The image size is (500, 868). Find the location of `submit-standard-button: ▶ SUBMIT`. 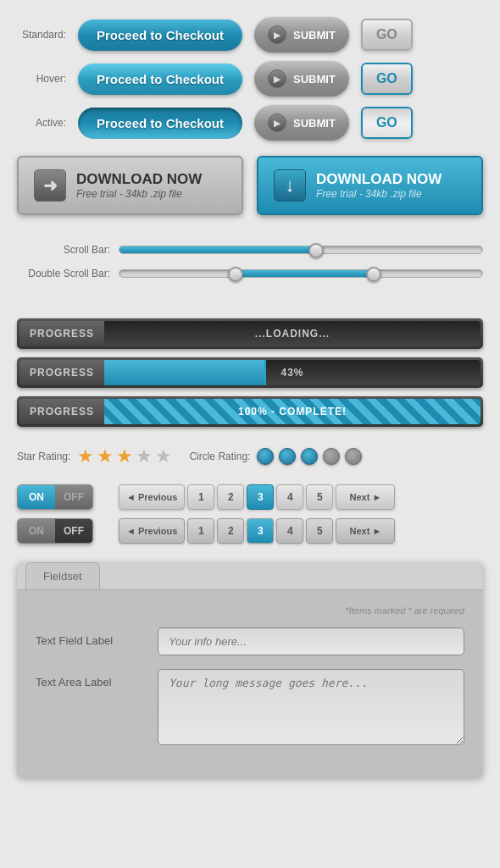

submit-standard-button: ▶ SUBMIT is located at coordinates (302, 35).